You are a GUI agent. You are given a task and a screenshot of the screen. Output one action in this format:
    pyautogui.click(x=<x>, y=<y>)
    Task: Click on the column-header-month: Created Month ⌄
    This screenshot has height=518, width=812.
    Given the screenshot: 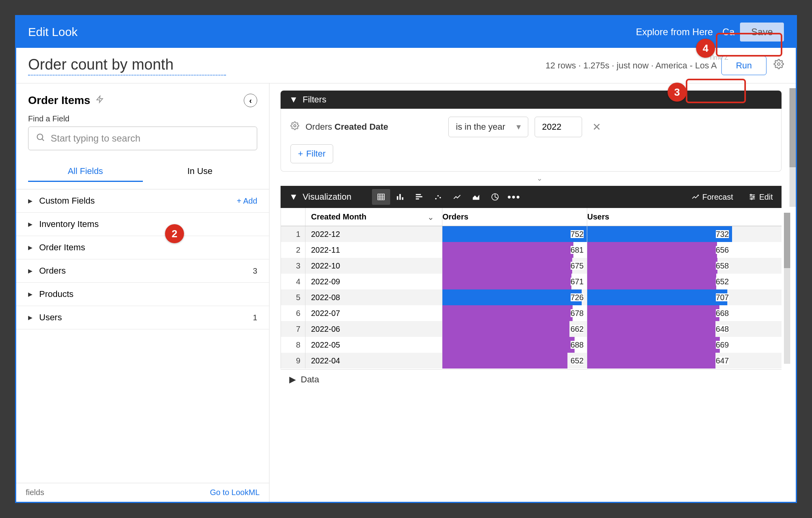 What is the action you would take?
    pyautogui.click(x=374, y=217)
    